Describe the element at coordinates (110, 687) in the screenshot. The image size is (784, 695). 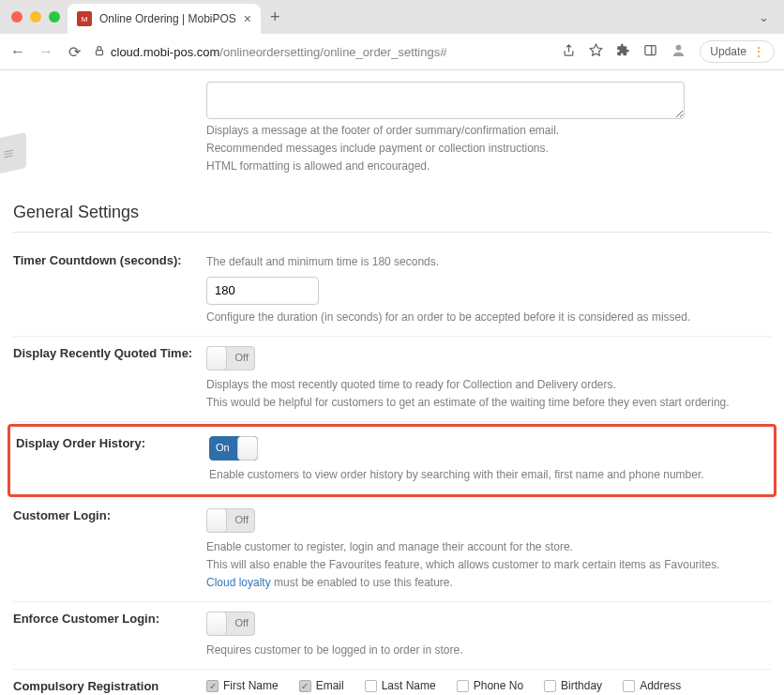
I see `compulsory-label: Compulsory Registration Information:` at that location.